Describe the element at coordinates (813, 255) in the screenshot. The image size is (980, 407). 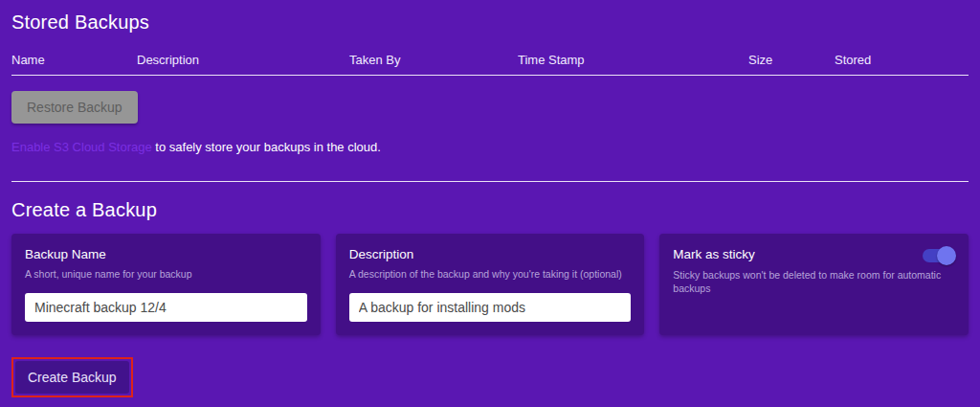
I see `sticky-card-header: Mark as sticky` at that location.